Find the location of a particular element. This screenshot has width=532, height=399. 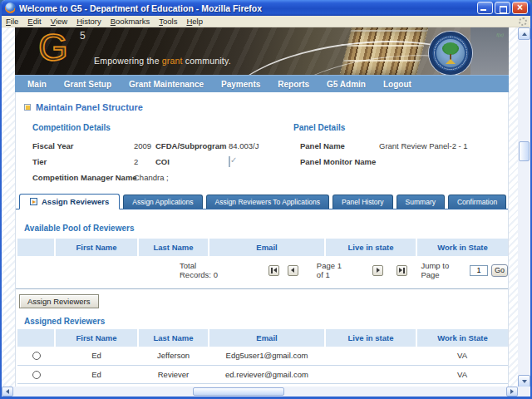

firefox-icon is located at coordinates (10, 8).